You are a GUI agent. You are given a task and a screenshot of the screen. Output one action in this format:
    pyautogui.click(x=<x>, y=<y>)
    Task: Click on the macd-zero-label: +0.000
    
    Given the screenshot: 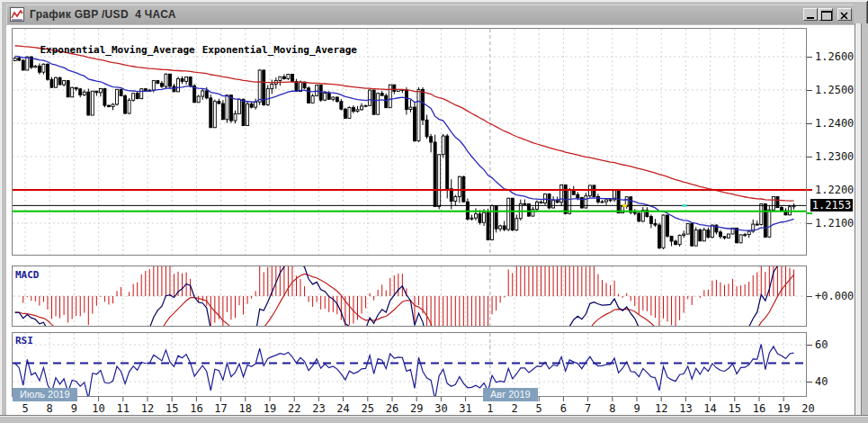 What is the action you would take?
    pyautogui.click(x=835, y=296)
    